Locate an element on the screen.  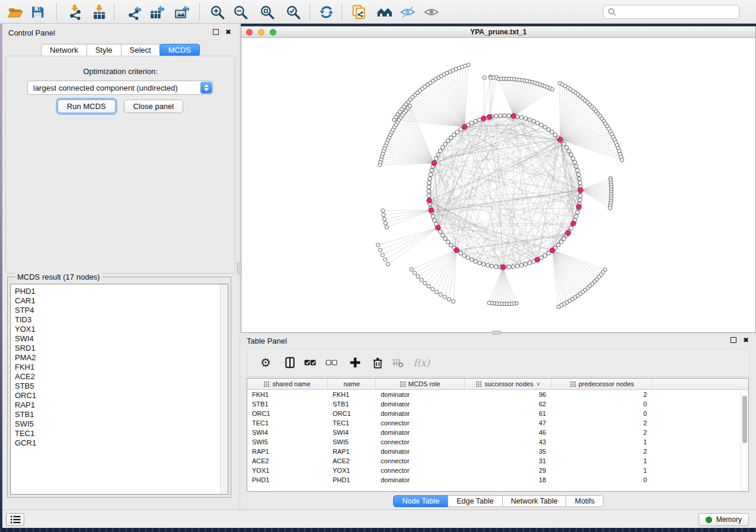
tab-mcds: MCDS is located at coordinates (180, 50).